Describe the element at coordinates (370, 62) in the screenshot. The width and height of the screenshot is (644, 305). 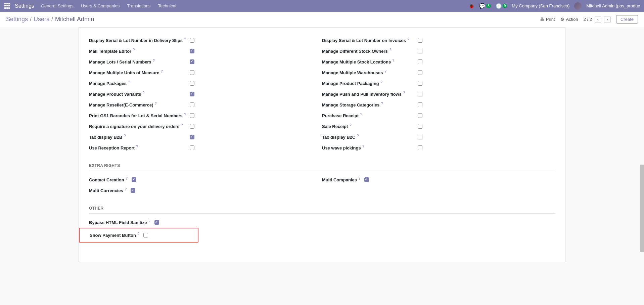
I see `field-label: Manage Multiple Stock Locations ?` at that location.